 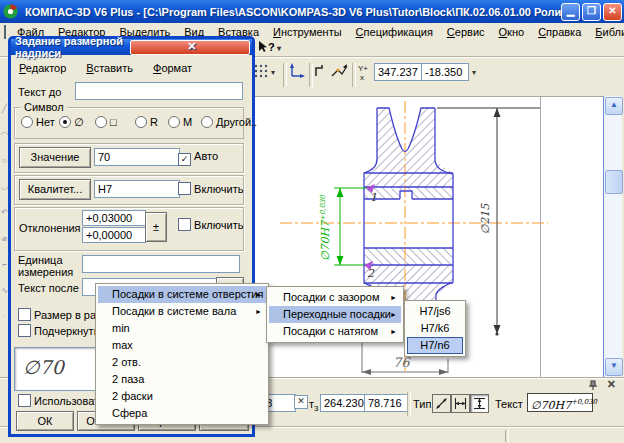 I want to click on unit-input, so click(x=161, y=264).